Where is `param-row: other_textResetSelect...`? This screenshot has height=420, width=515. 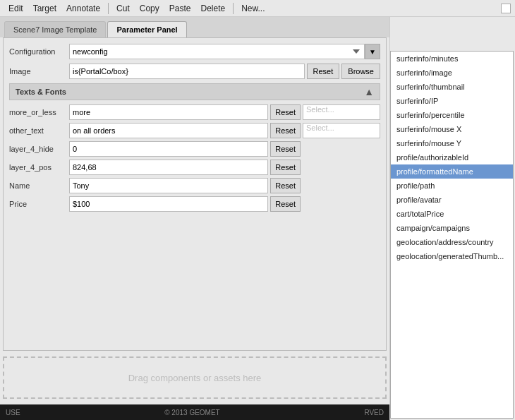 param-row: other_textResetSelect... is located at coordinates (195, 131).